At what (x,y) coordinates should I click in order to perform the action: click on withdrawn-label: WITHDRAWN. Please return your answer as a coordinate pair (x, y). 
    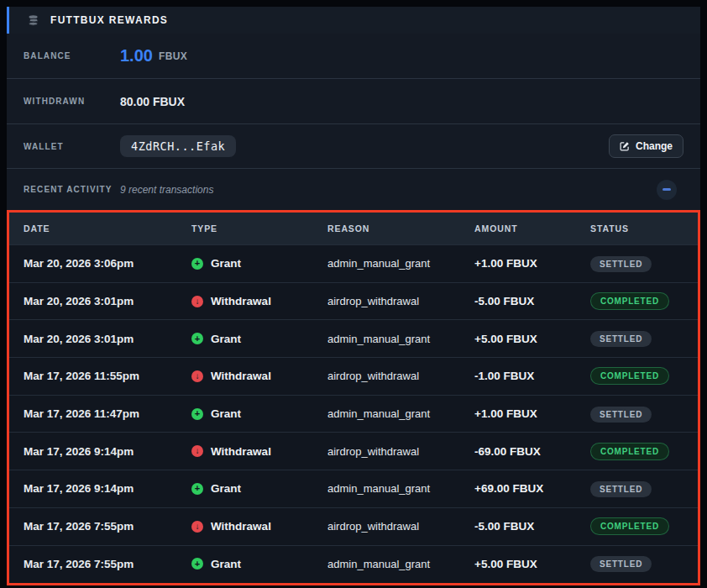
    Looking at the image, I should click on (72, 101).